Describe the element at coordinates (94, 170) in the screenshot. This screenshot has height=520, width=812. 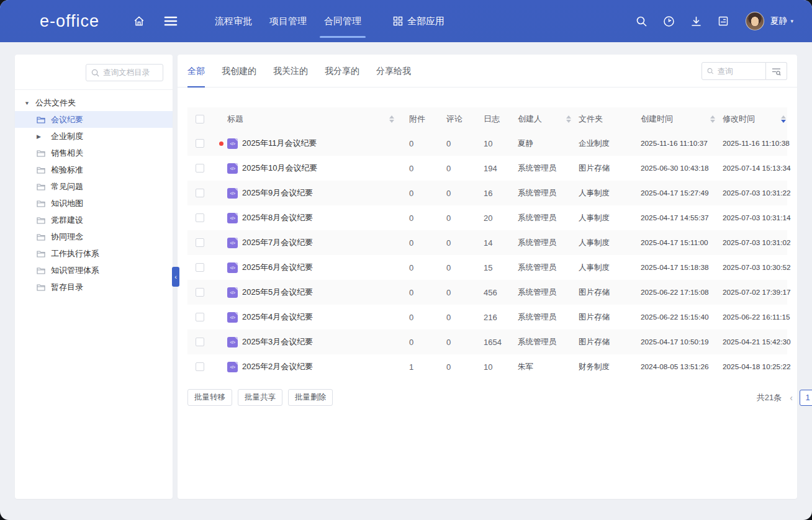
I see `tree-item: ▶ 检验标准` at that location.